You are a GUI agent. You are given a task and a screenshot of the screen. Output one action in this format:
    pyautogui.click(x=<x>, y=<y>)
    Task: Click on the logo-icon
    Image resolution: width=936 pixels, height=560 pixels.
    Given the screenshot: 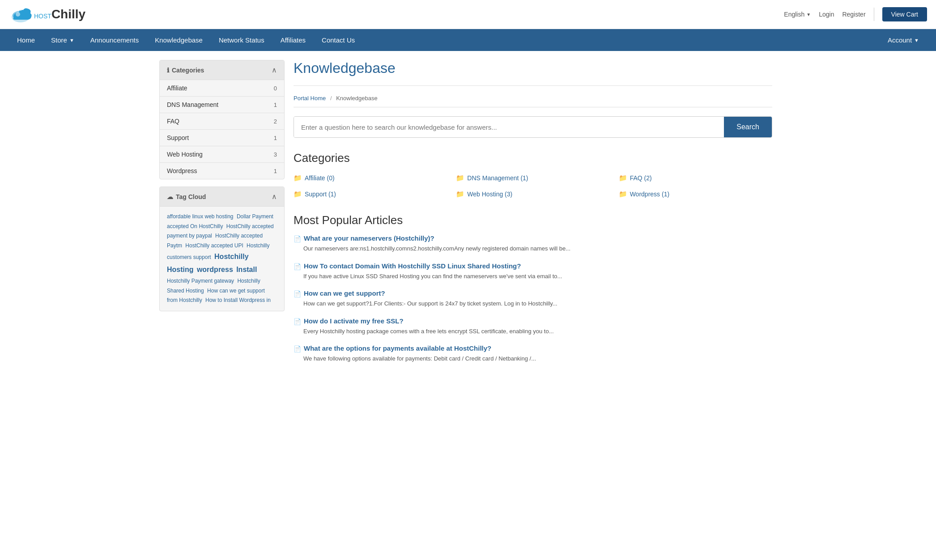 What is the action you would take?
    pyautogui.click(x=21, y=14)
    